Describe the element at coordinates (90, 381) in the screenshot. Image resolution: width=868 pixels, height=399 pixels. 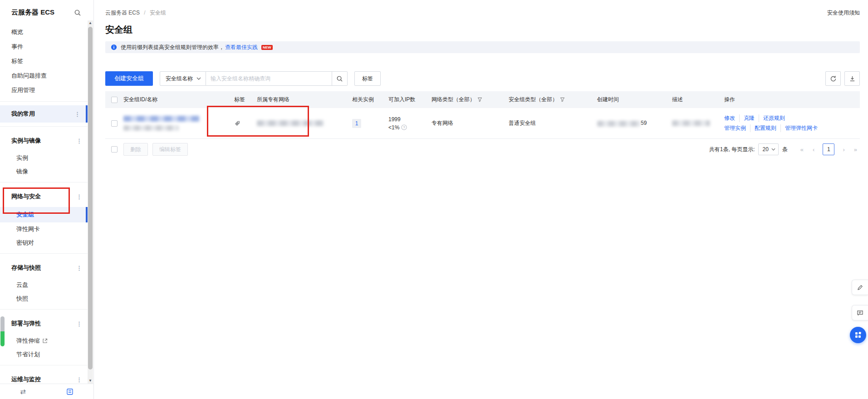
I see `scroll-down-icon: ▼` at that location.